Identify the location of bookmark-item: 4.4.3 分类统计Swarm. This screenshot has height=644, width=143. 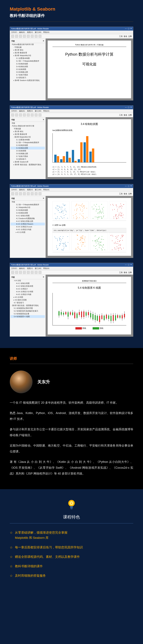
(28, 224).